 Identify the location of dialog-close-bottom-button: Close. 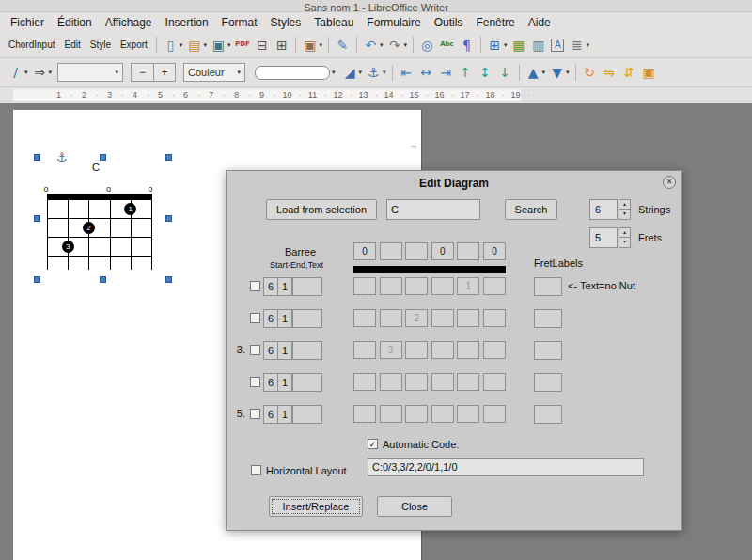
(415, 506).